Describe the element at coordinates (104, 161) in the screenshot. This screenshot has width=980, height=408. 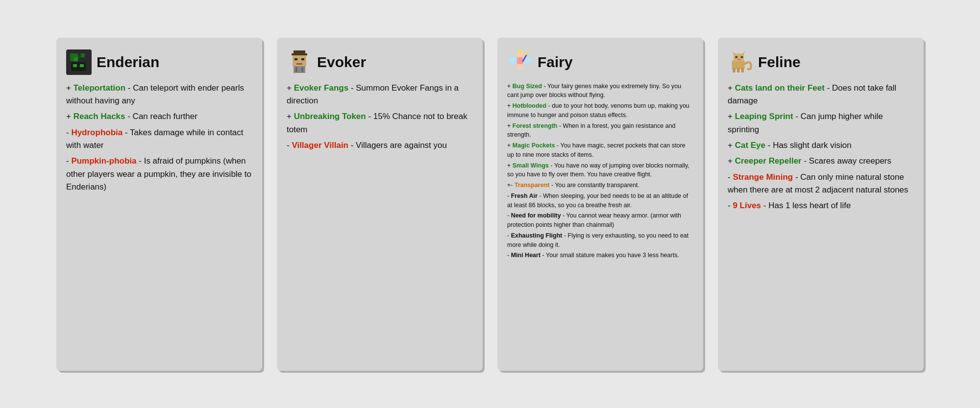
I see `ability-name: Pumpkin-phobia` at that location.